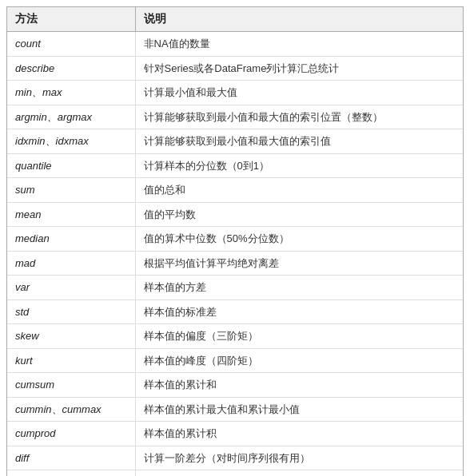 The image size is (470, 476). Describe the element at coordinates (235, 409) in the screenshot. I see `table-row: cummin、cummax样本值的累计最大值和累计最小值` at that location.